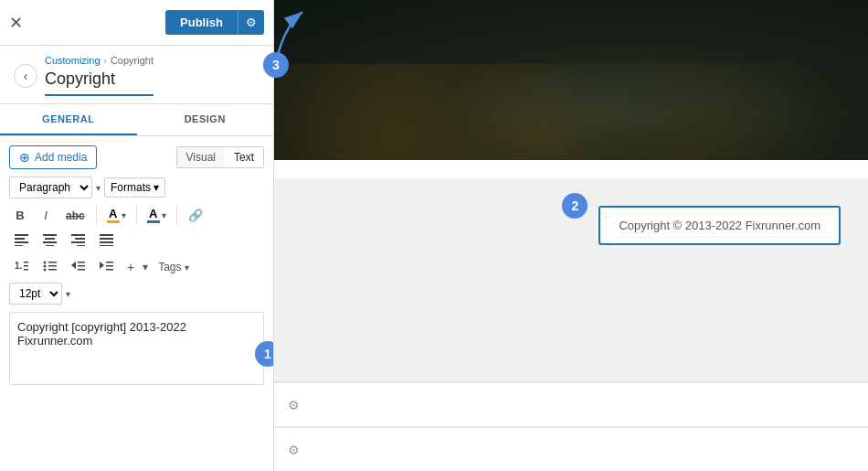  What do you see at coordinates (153, 221) in the screenshot?
I see `font-color-bar` at bounding box center [153, 221].